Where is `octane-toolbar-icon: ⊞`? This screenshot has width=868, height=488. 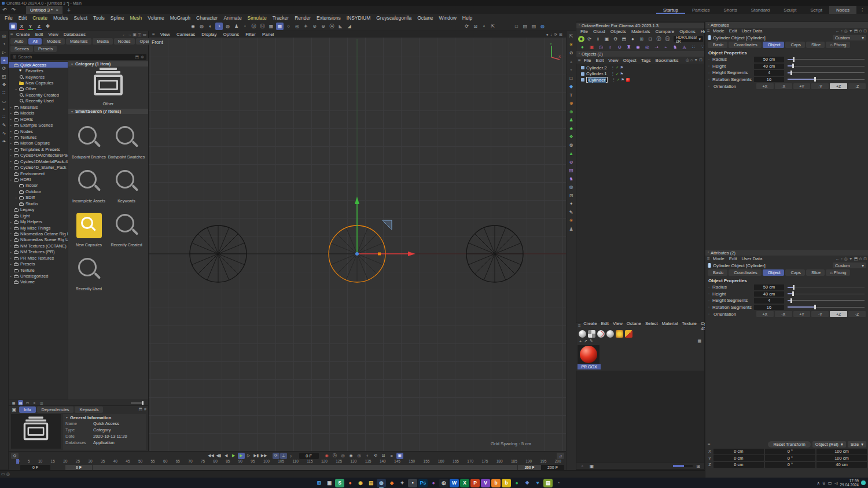
octane-toolbar-icon: ⊞ is located at coordinates (641, 39).